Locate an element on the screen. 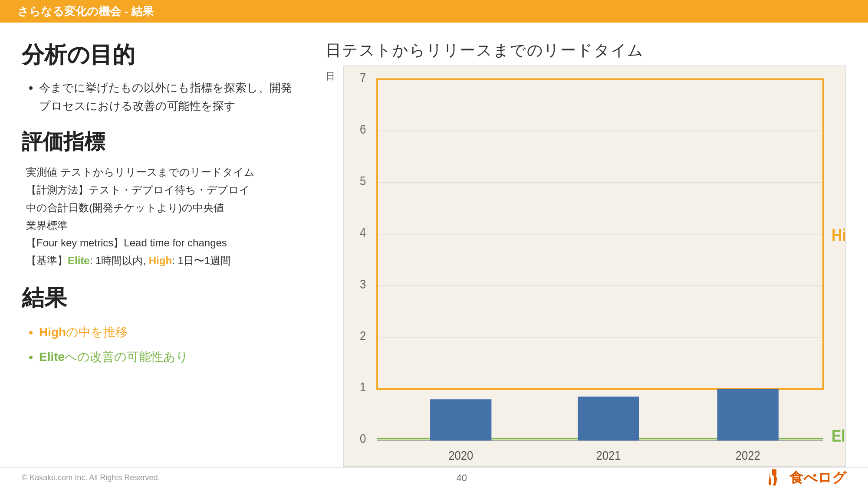 The height and width of the screenshot is (488, 868). metric-high-label: High is located at coordinates (161, 260).